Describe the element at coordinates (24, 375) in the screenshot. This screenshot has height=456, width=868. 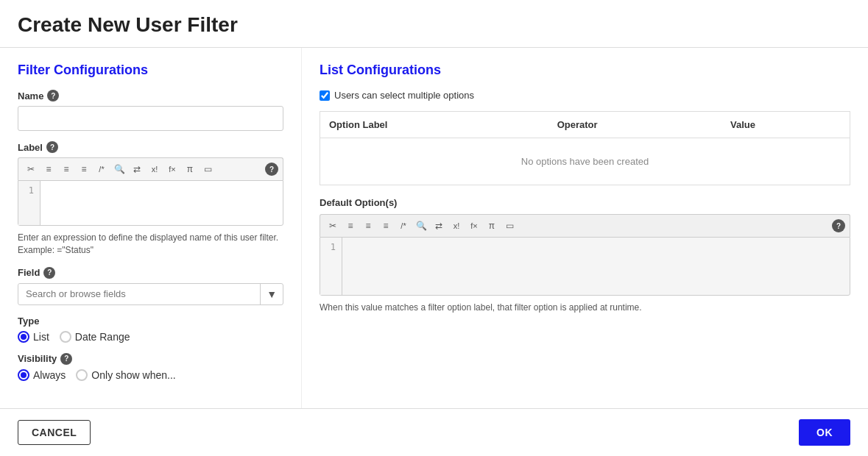
I see `visibility-always-radio` at that location.